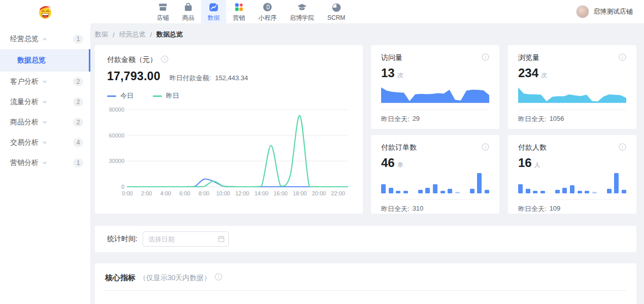  Describe the element at coordinates (188, 12) in the screenshot. I see `nav-tab-goods: 商品` at that location.